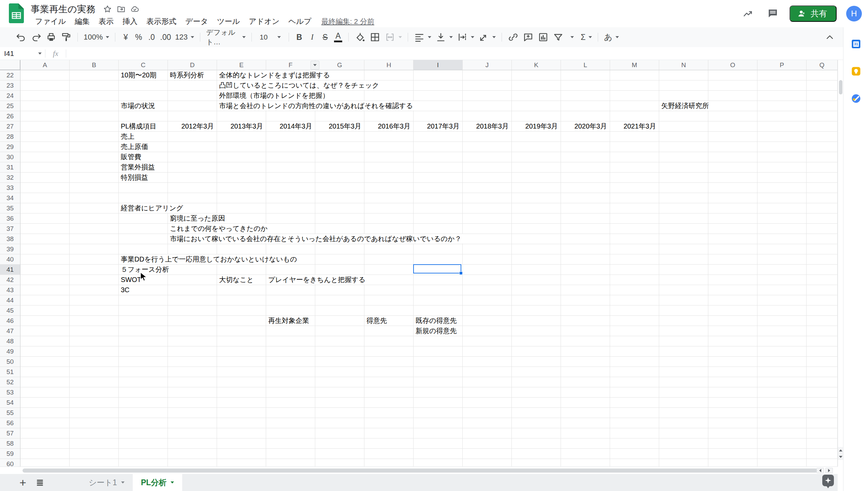 This screenshot has width=868, height=491. Describe the element at coordinates (585, 188) in the screenshot. I see `cell-L33` at that location.